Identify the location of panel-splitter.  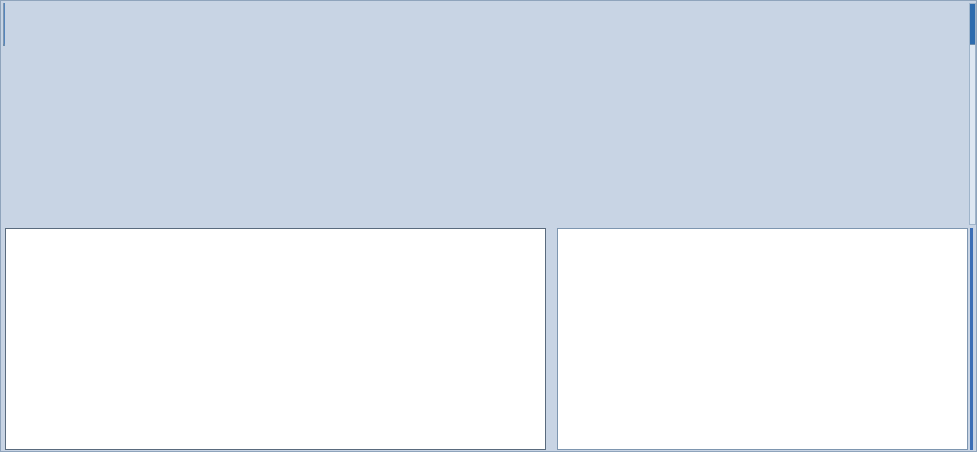
(972, 339).